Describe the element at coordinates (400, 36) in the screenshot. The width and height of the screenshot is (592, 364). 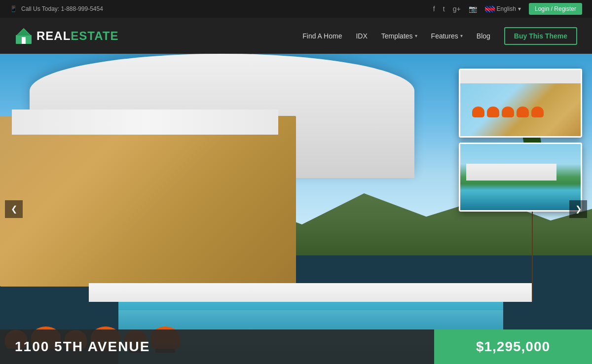
I see `nav-templates: Templates ▾` at that location.